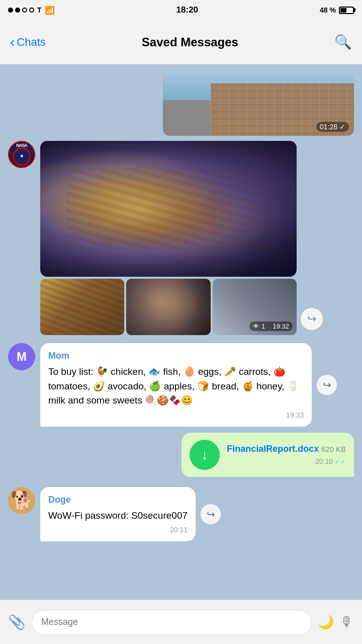 Image resolution: width=362 pixels, height=644 pixels. What do you see at coordinates (328, 10) in the screenshot?
I see `battery-percent: 48 %` at bounding box center [328, 10].